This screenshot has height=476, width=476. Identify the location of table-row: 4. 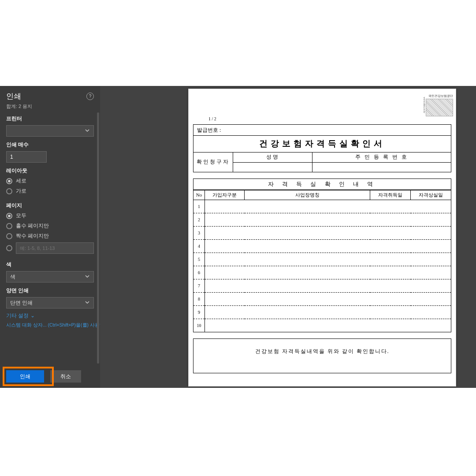
(323, 246).